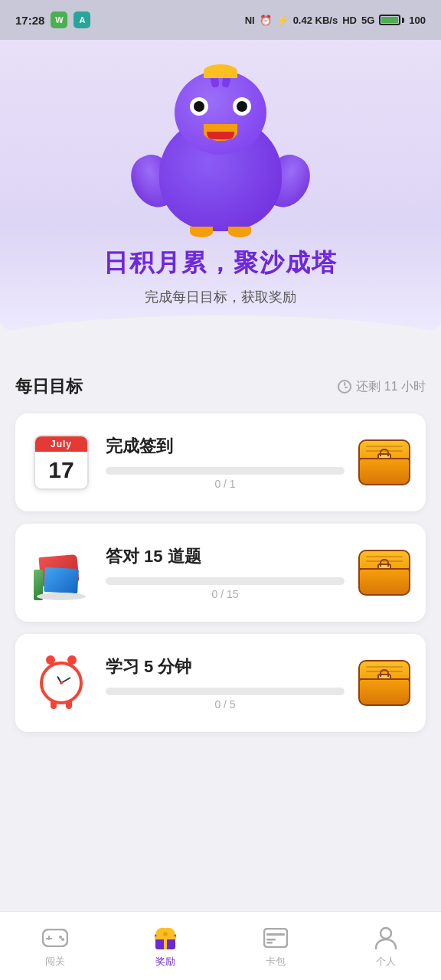 This screenshot has height=980, width=441. What do you see at coordinates (335, 20) in the screenshot?
I see `status-right: NI ⏰ ⚡ 0.42 KB/s HD 5G 100` at bounding box center [335, 20].